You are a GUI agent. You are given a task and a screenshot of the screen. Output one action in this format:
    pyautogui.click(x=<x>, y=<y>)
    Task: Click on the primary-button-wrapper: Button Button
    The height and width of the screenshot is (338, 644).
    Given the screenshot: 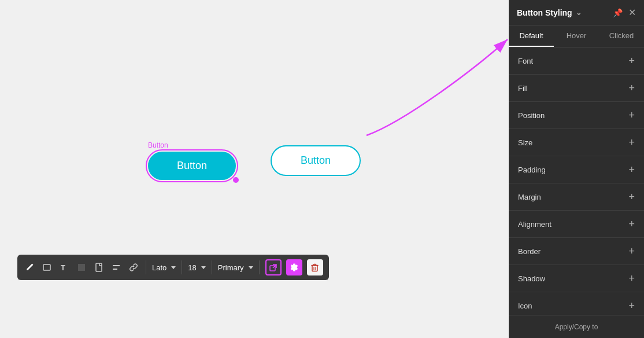 What is the action you would take?
    pyautogui.click(x=192, y=161)
    